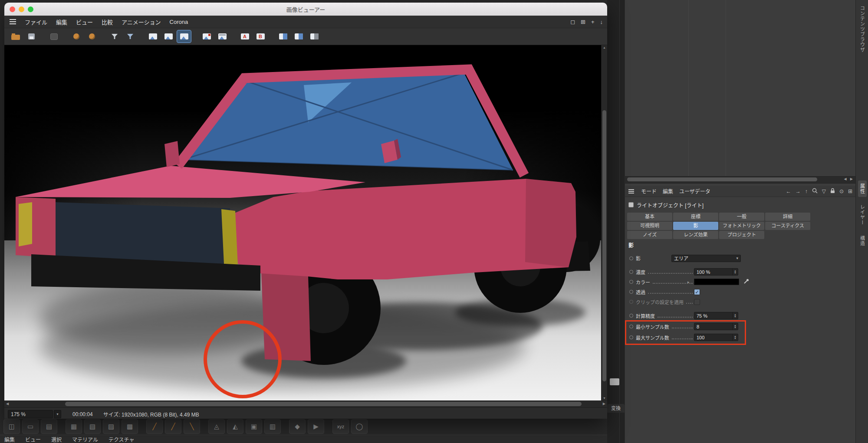 This screenshot has height=443, width=868. Describe the element at coordinates (602, 22) in the screenshot. I see `undock-panel-icon: ↓` at that location.